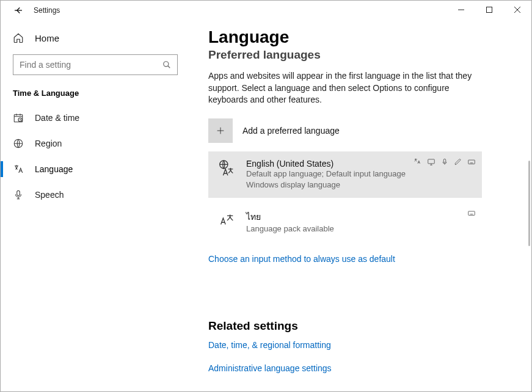  I want to click on calendar-clock-icon, so click(18, 118).